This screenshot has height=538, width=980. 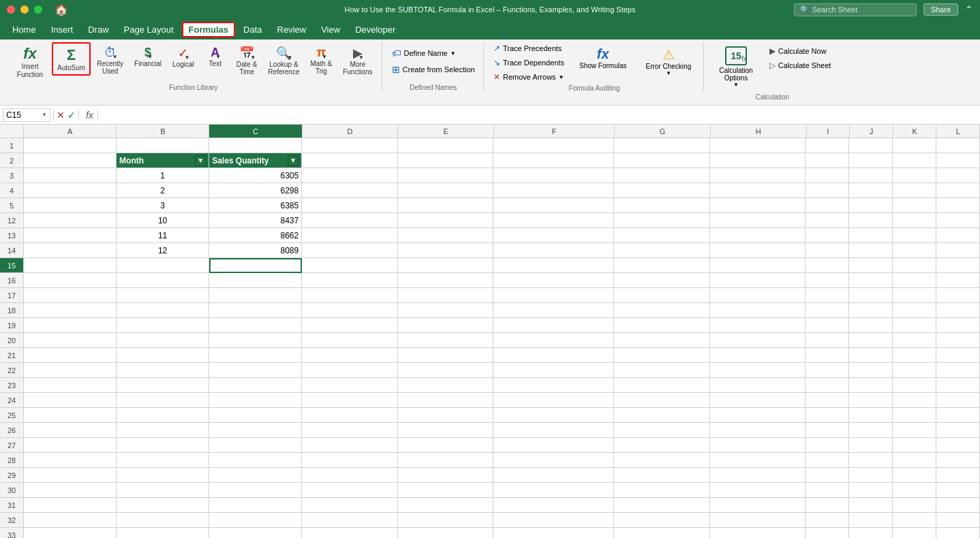 What do you see at coordinates (350, 191) in the screenshot?
I see `cell-d4` at bounding box center [350, 191].